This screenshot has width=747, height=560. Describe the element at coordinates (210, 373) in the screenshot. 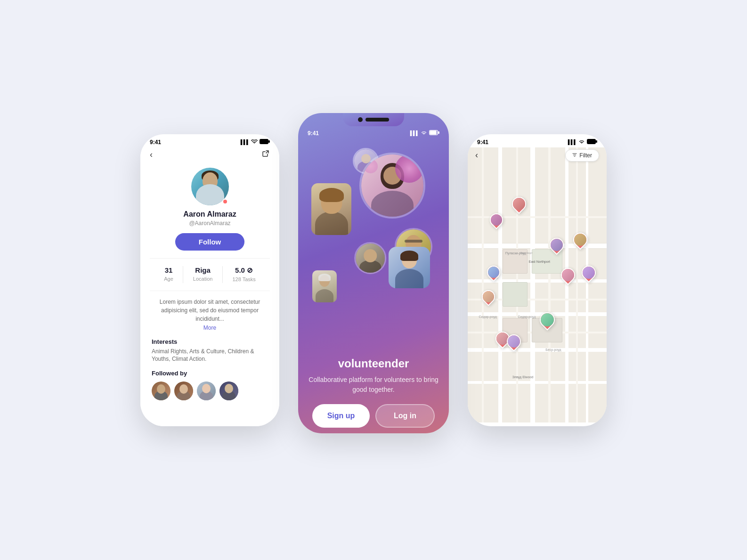

I see `followed-by-title: Followed by` at that location.